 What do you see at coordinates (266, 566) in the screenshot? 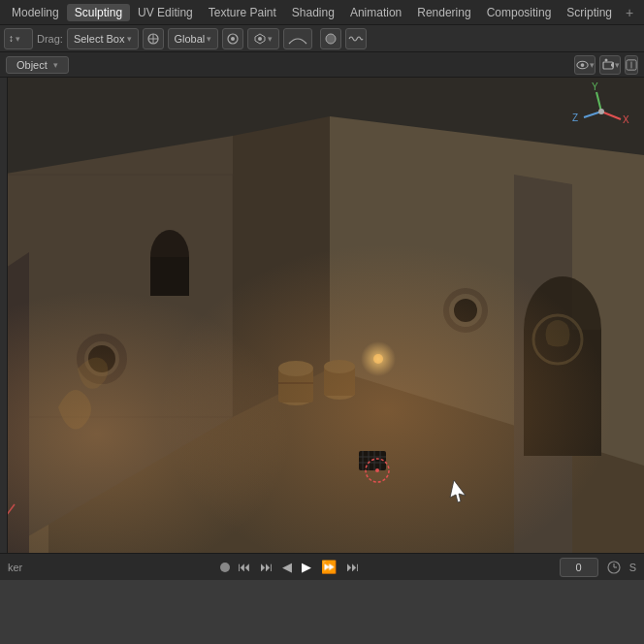
I see `jump-back-btn: ⏭` at bounding box center [266, 566].